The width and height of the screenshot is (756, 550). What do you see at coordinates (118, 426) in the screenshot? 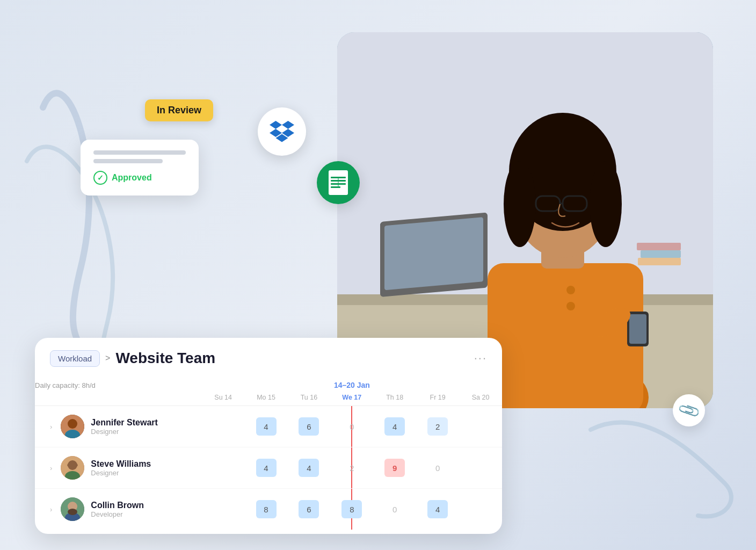
I see `person-info-jennifer: › Jennifer Stewart` at bounding box center [118, 426].